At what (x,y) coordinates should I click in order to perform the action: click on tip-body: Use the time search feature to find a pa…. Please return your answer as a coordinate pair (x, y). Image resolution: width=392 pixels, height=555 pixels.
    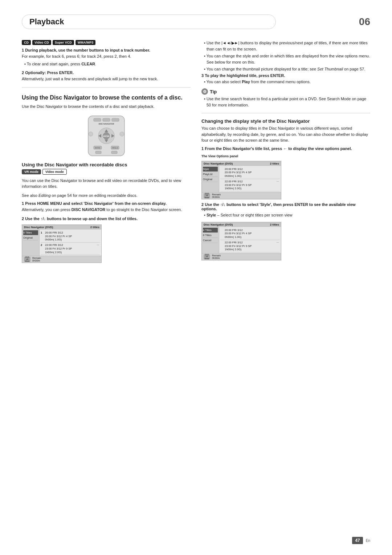
    Looking at the image, I should click on (286, 102).